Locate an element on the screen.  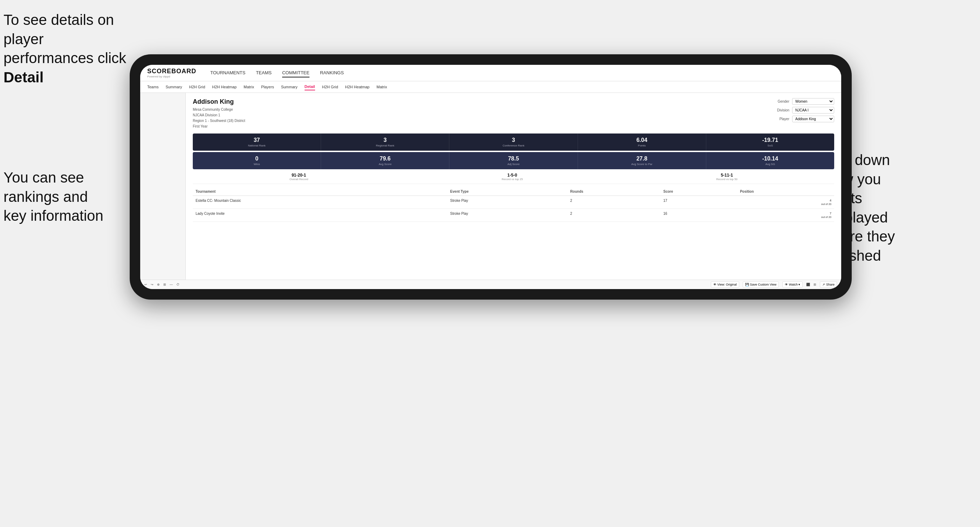
stat-points: 6.04 Points is located at coordinates (642, 142).